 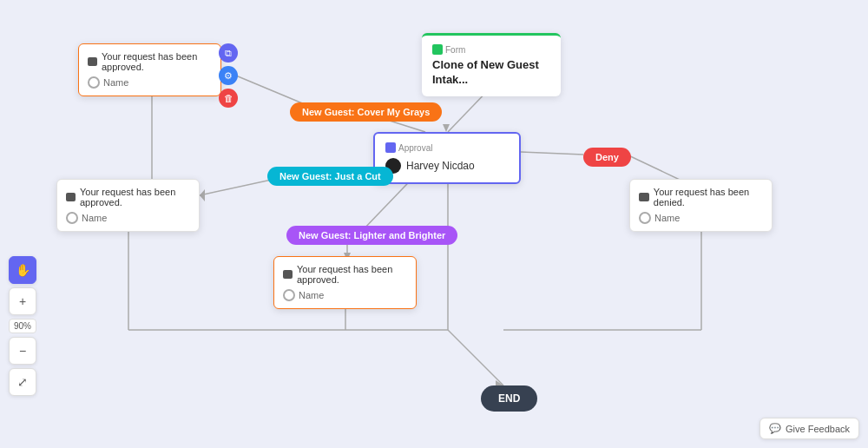 What do you see at coordinates (701, 205) in the screenshot?
I see `msg-node-right: Your request has been denied. Name` at bounding box center [701, 205].